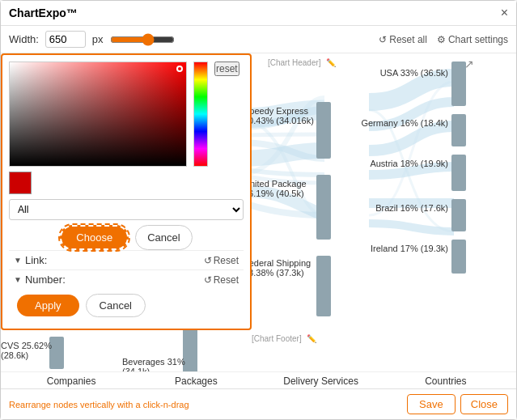 The image size is (517, 420). Describe the element at coordinates (99, 405) in the screenshot. I see `footer-hint: Rearrange nodes vertically with a click-…` at that location.